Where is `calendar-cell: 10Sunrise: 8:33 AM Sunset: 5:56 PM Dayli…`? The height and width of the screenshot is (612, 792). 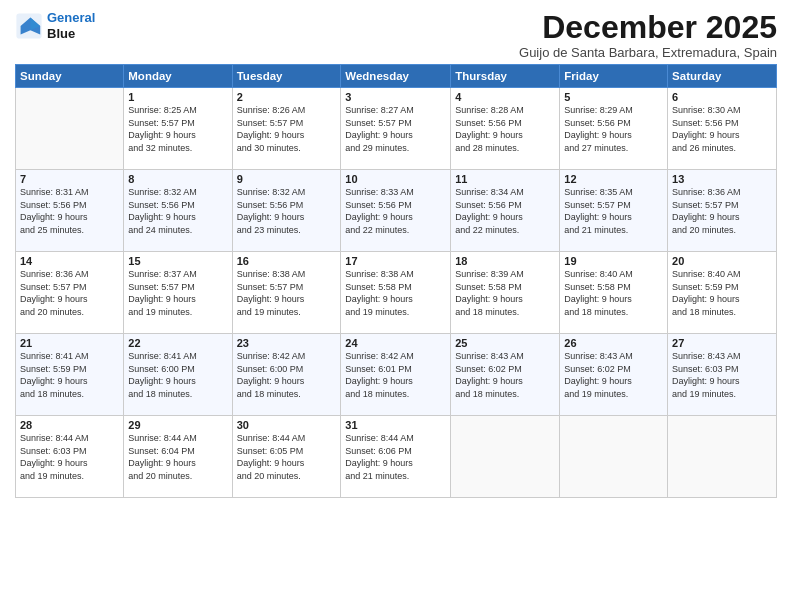 calendar-cell: 10Sunrise: 8:33 AM Sunset: 5:56 PM Dayli… is located at coordinates (396, 211).